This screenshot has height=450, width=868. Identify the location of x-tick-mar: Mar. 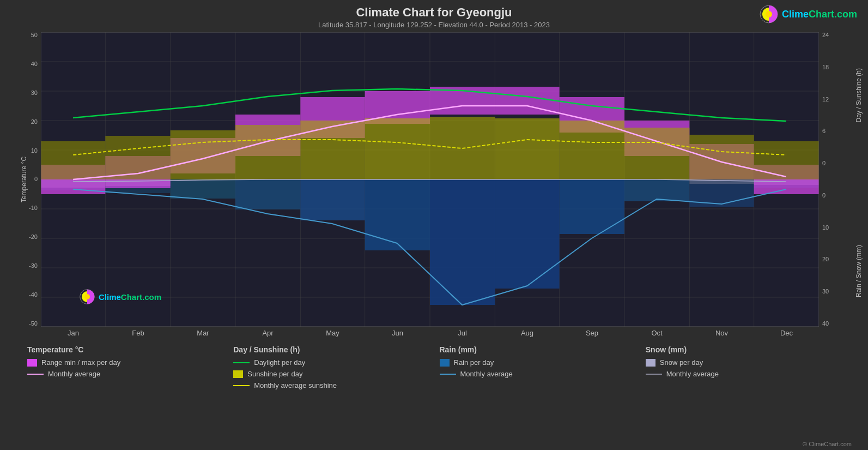
(203, 333).